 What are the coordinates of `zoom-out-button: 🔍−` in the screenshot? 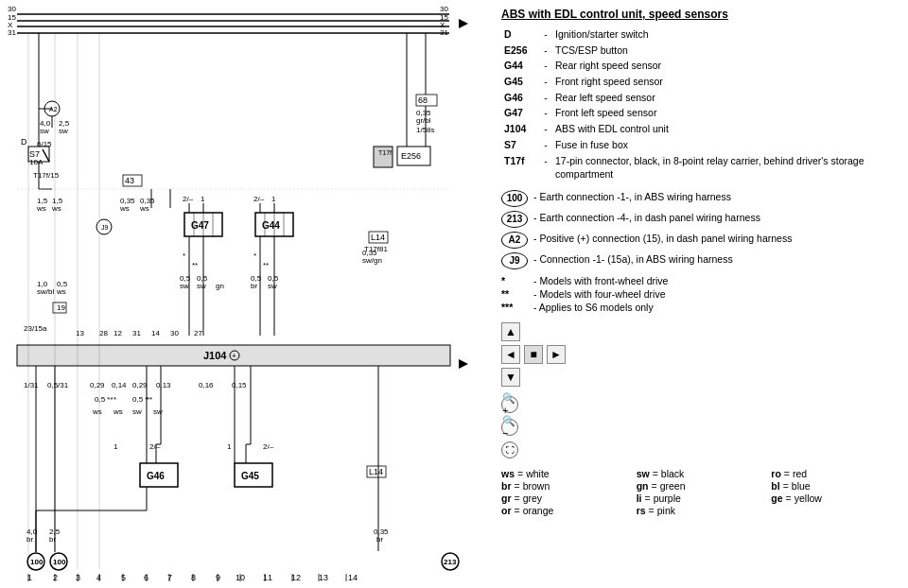 It's located at (510, 427).